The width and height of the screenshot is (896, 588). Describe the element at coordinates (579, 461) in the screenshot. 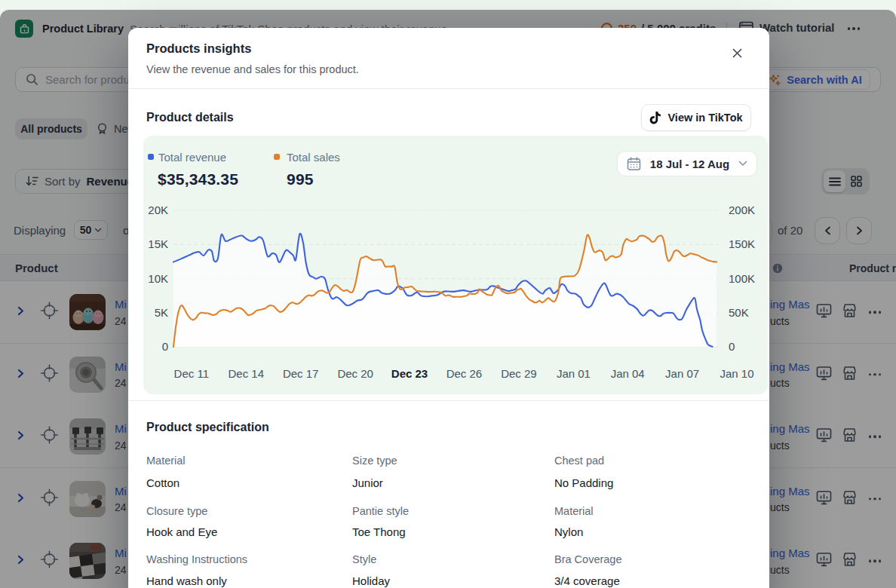

I see `spec-label: Chest pad` at that location.